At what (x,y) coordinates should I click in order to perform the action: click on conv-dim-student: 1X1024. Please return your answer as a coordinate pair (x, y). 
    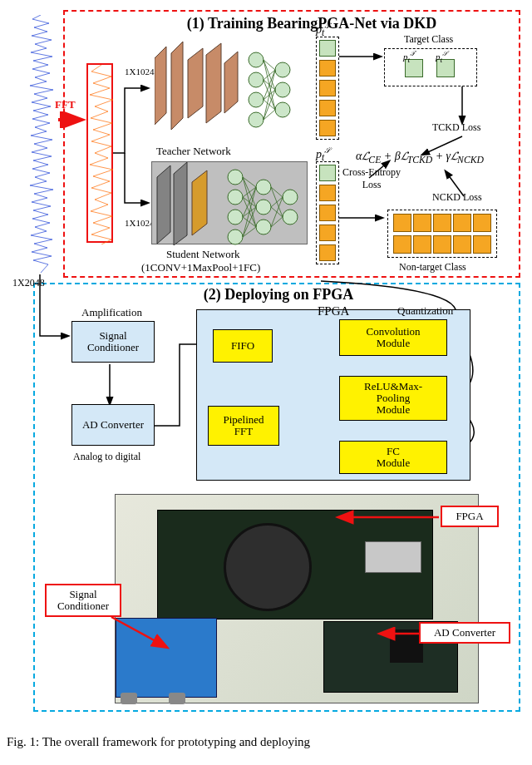
    Looking at the image, I should click on (140, 223).